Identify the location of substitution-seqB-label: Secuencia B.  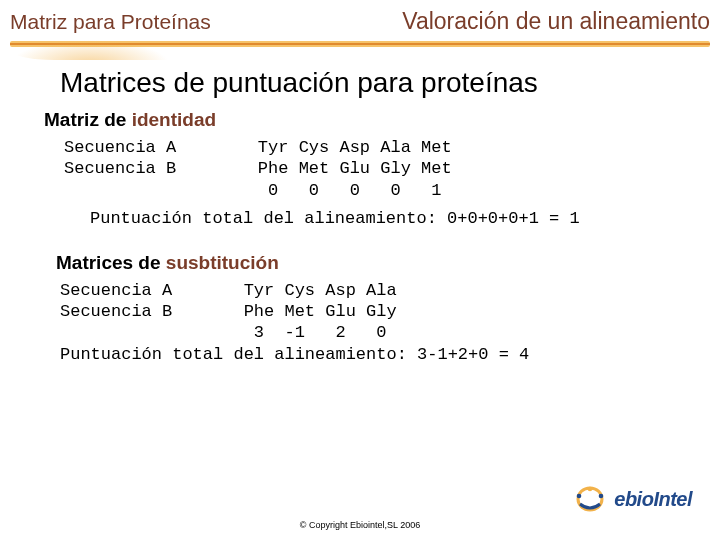
(116, 312).